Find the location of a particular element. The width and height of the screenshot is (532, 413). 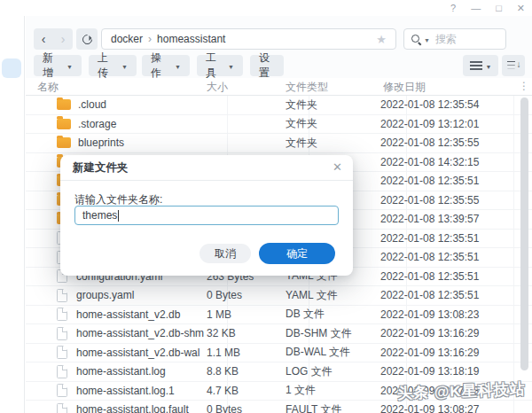

sidebar-selected-item is located at coordinates (12, 68).